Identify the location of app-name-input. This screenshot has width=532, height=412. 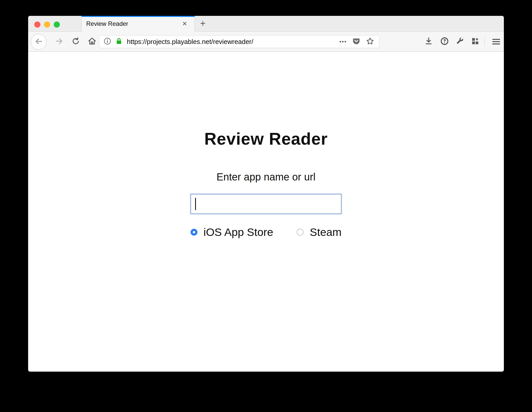
(266, 204).